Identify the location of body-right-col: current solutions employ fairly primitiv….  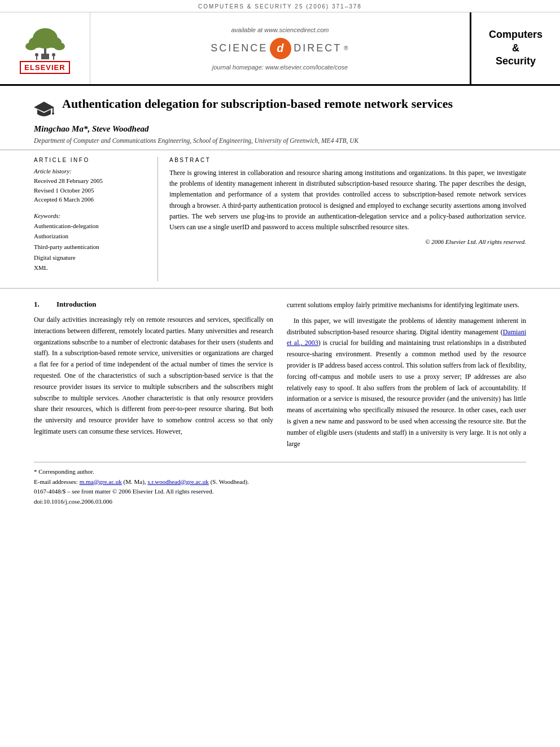
(406, 377).